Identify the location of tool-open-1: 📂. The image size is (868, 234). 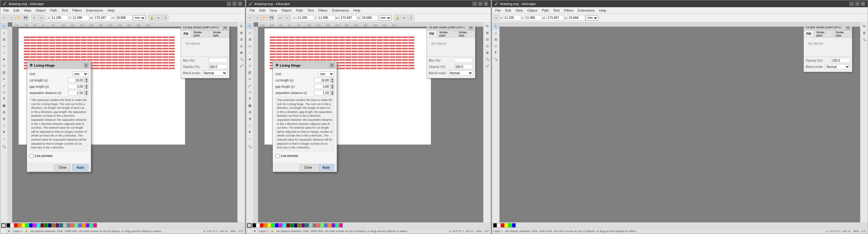
(19, 18).